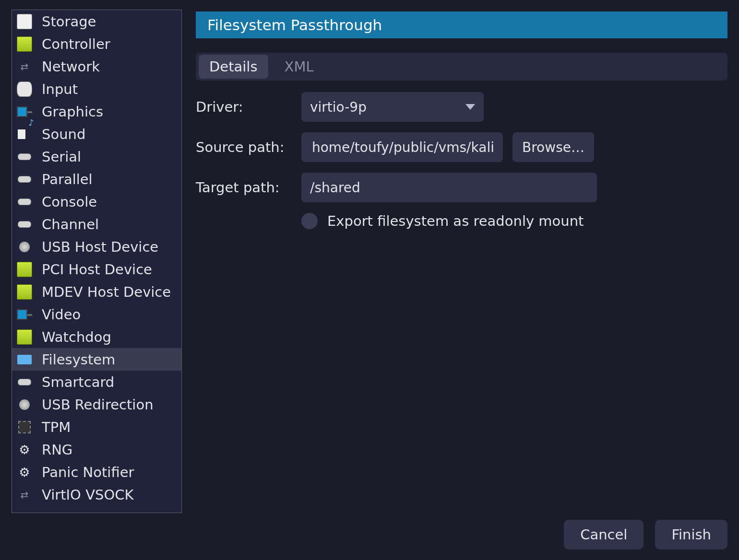  I want to click on sidebar-item-label: Console, so click(69, 202).